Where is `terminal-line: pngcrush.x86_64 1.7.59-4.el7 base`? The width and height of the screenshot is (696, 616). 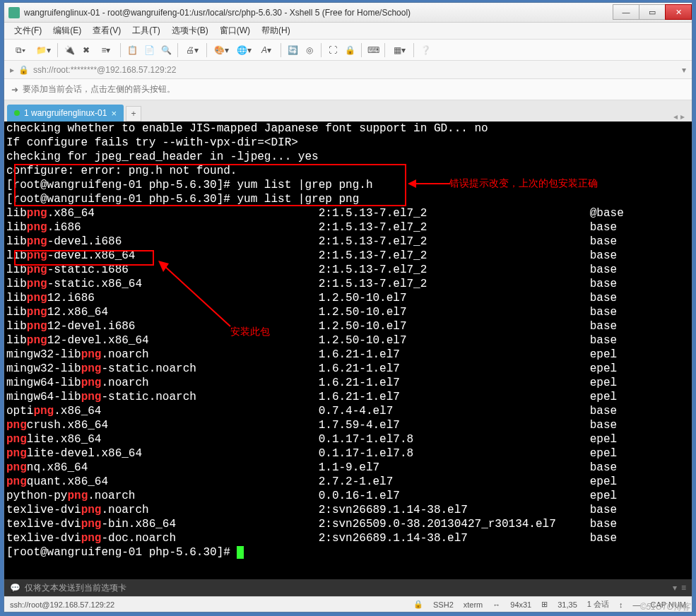
terminal-line: pngcrush.x86_64 1.7.59-4.el7 base is located at coordinates (349, 425).